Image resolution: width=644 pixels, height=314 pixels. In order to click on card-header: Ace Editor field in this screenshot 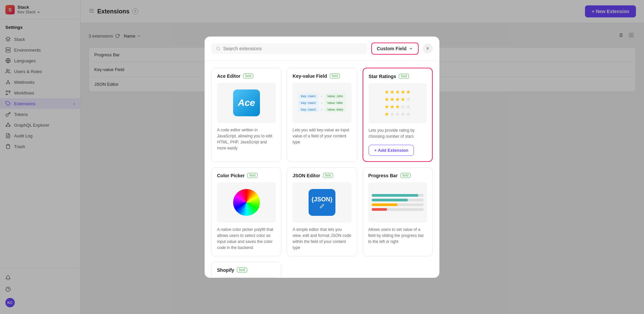, I will do `click(246, 76)`.